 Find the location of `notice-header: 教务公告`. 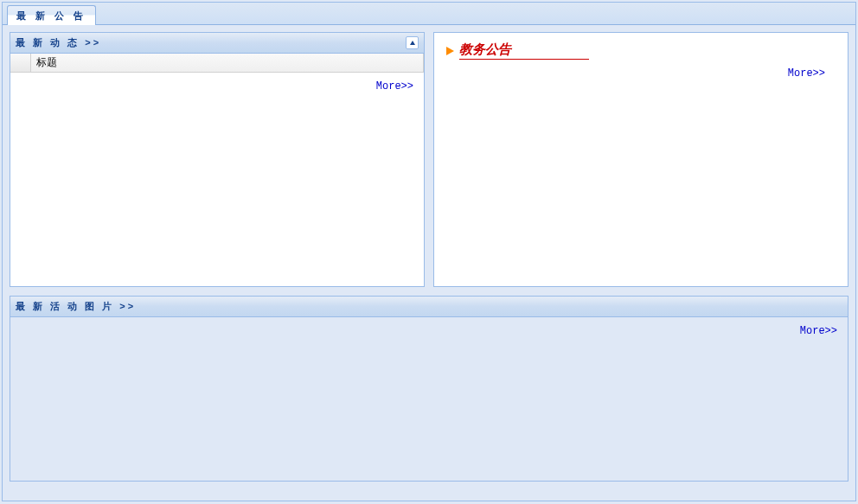

notice-header: 教务公告 is located at coordinates (641, 50).